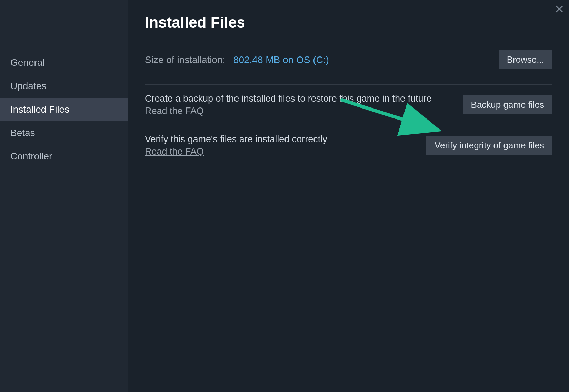 This screenshot has height=392, width=569. Describe the element at coordinates (526, 60) in the screenshot. I see `browse-button: Browse...` at that location.